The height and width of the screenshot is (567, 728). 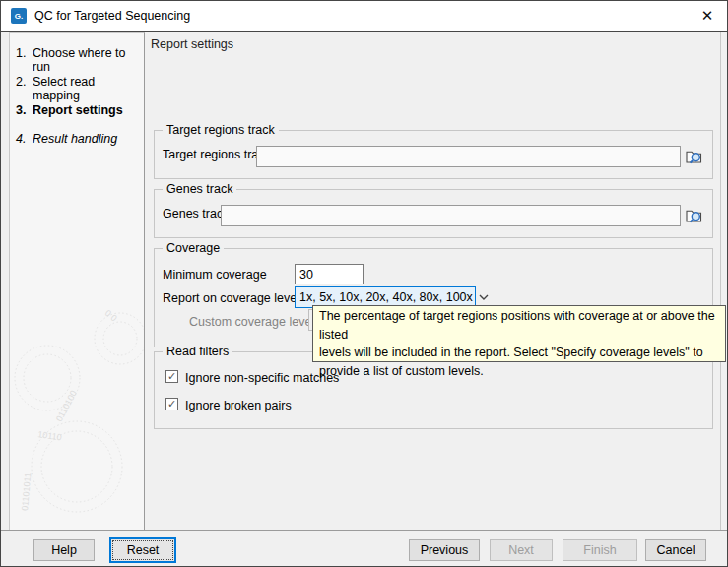 What do you see at coordinates (77, 408) in the screenshot?
I see `spiral-watermark: 0110100 0 0 01101011 10110` at bounding box center [77, 408].